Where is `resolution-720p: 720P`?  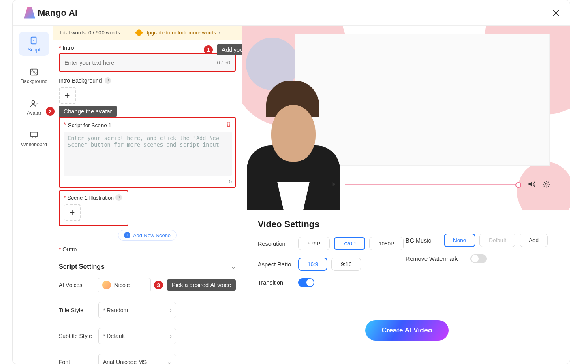 resolution-720p: 720P is located at coordinates (350, 244).